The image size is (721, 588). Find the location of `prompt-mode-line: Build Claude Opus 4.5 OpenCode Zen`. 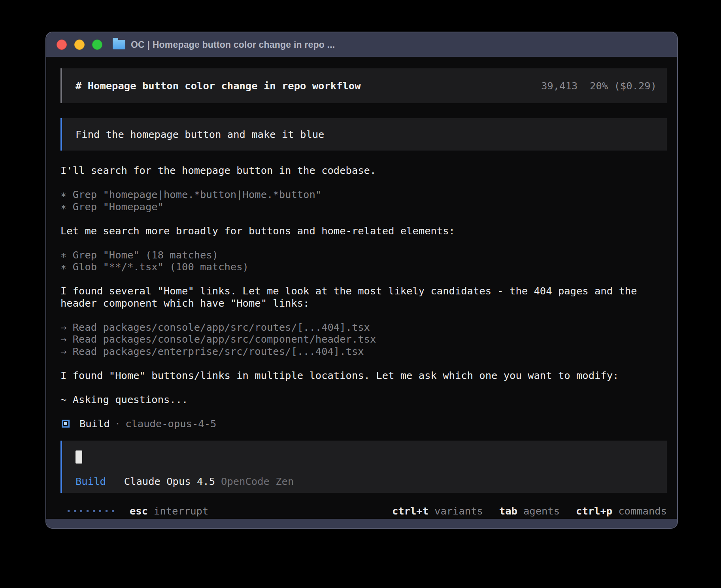

prompt-mode-line: Build Claude Opus 4.5 OpenCode Zen is located at coordinates (366, 481).